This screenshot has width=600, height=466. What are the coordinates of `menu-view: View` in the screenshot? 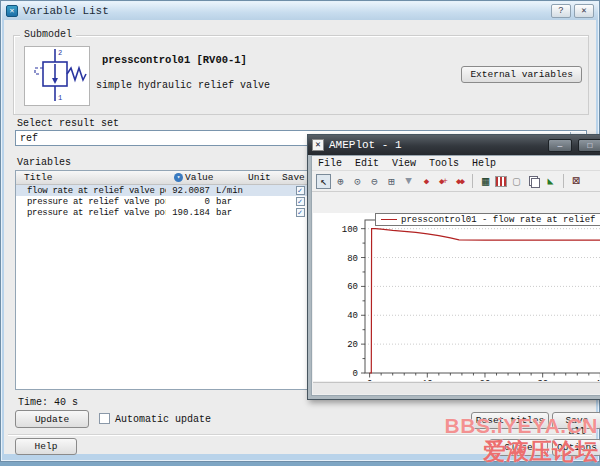 It's located at (404, 164).